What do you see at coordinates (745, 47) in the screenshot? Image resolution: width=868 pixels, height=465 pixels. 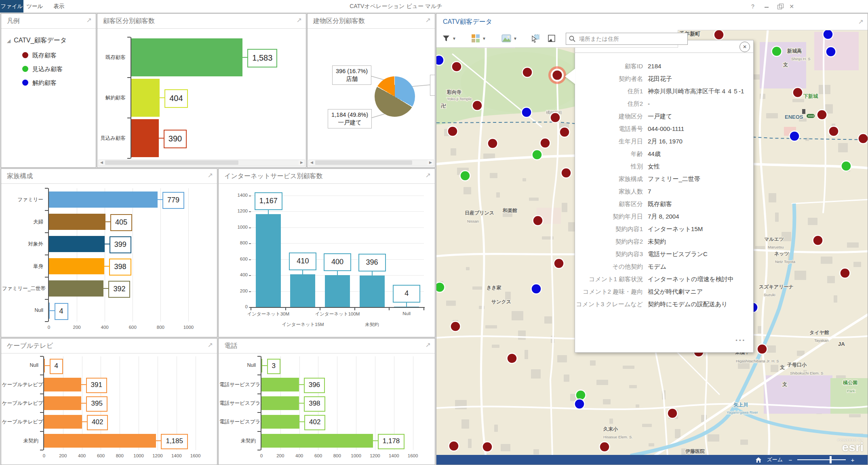 I see `popup-close-button: ✕` at bounding box center [745, 47].